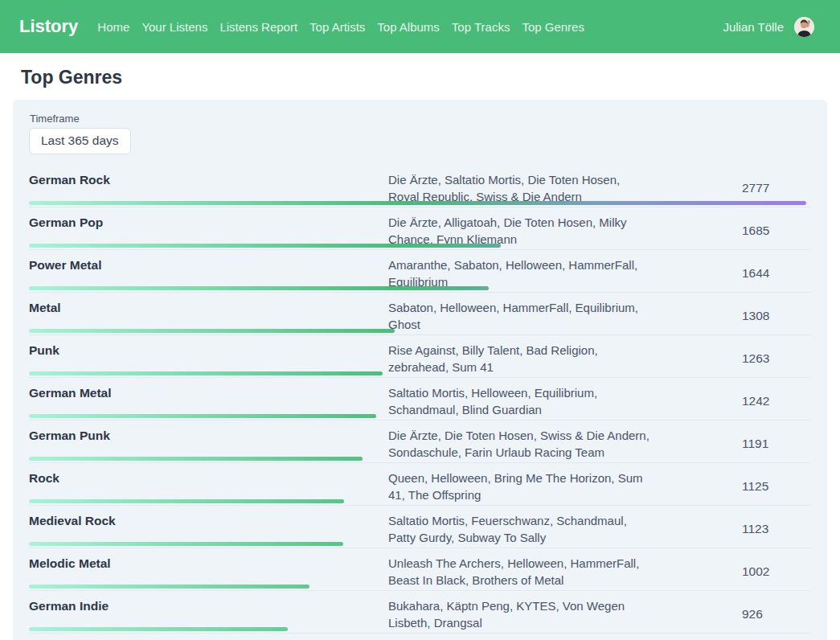 The image size is (840, 640). What do you see at coordinates (341, 27) in the screenshot?
I see `main-nav: HomeYour ListensListens ReportTop Artist…` at bounding box center [341, 27].